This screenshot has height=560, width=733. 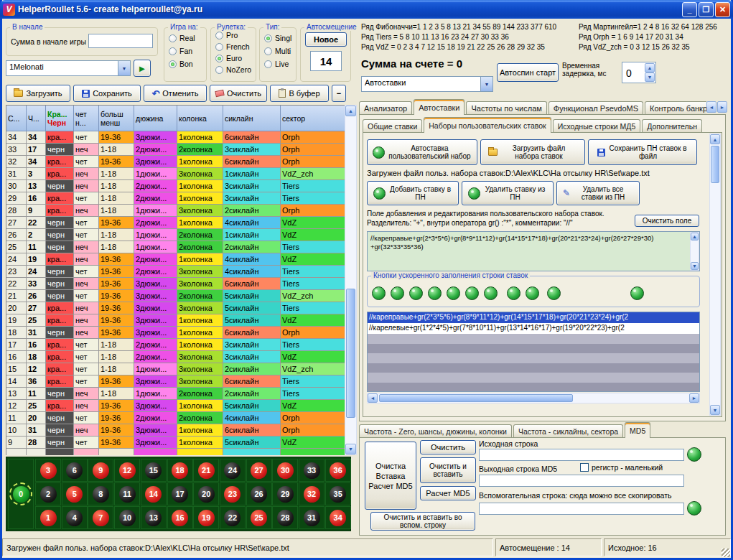 What do you see at coordinates (48, 494) in the screenshot?
I see `roulette-cell: 2` at bounding box center [48, 494].